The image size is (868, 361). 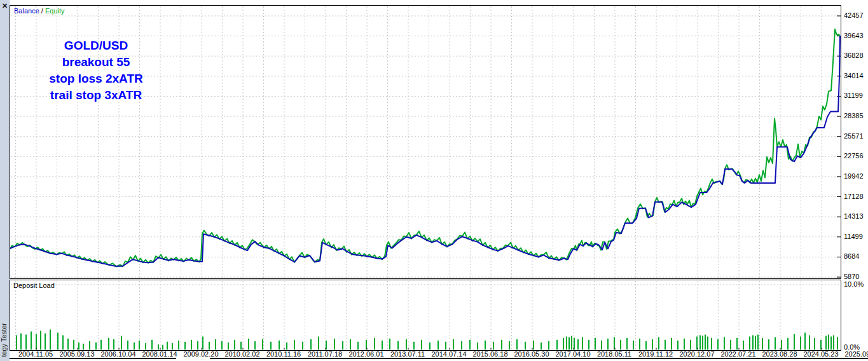 I want to click on date-axis-label: 2015.06.18, so click(x=490, y=354).